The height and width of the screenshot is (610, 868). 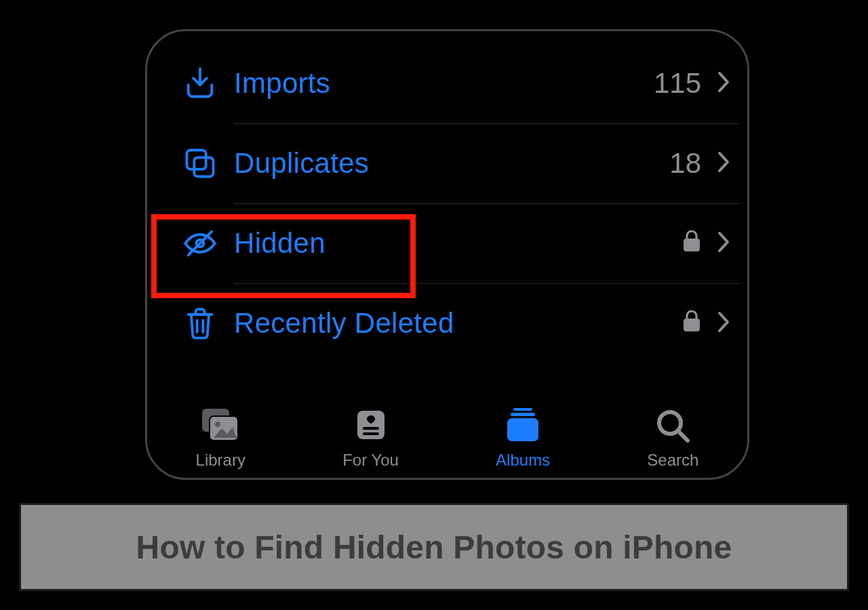 I want to click on albums-icon, so click(x=523, y=425).